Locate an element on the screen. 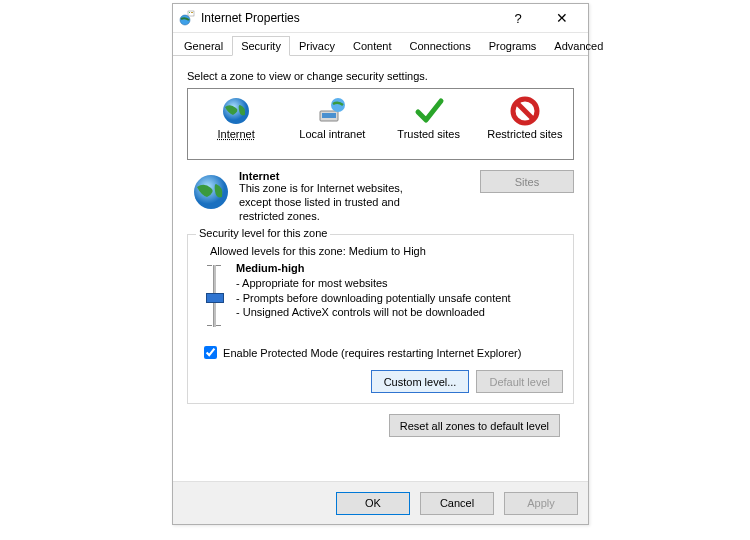 The width and height of the screenshot is (750, 540). zone-local-intranet: Local intranet is located at coordinates (332, 118).